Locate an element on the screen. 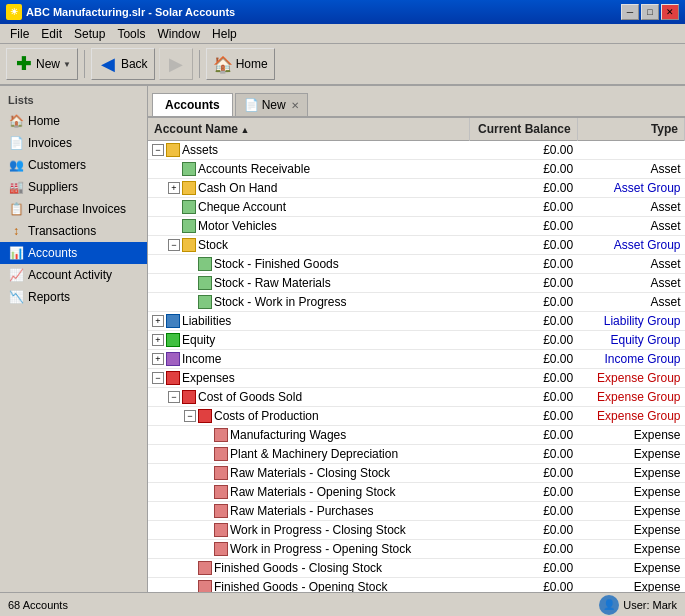 Image resolution: width=685 pixels, height=616 pixels. sidebar-item-reports: 📉 Reports is located at coordinates (74, 297).